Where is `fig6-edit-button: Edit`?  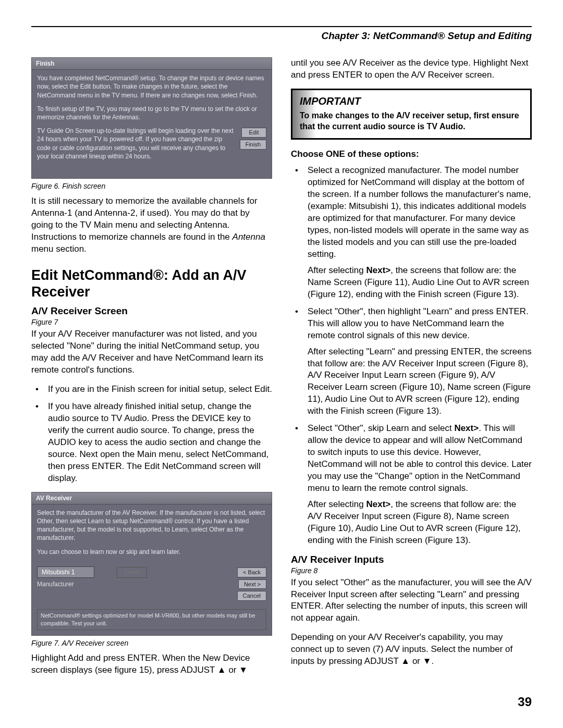
fig6-edit-button: Edit is located at coordinates (254, 132).